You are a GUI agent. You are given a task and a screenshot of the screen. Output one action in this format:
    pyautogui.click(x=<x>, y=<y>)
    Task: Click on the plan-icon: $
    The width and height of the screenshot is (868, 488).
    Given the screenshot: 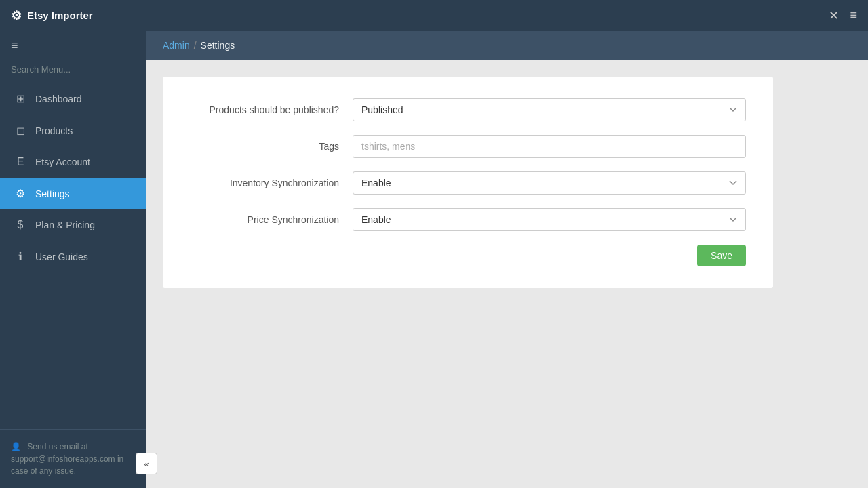 What is the action you would take?
    pyautogui.click(x=20, y=225)
    